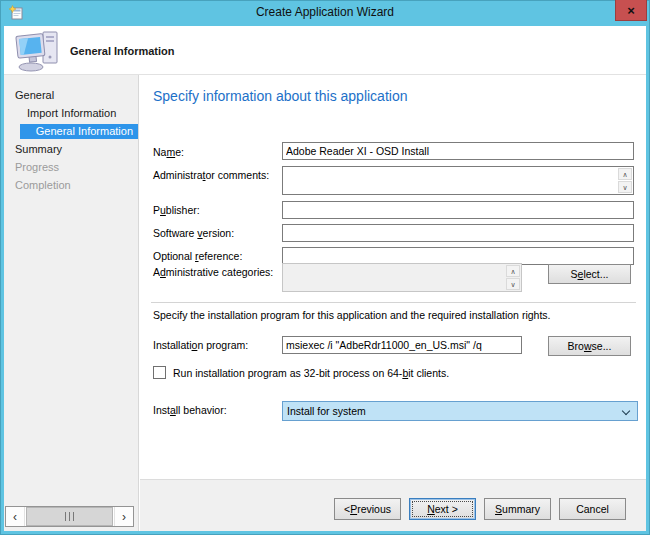  I want to click on close-icon: ×, so click(631, 10).